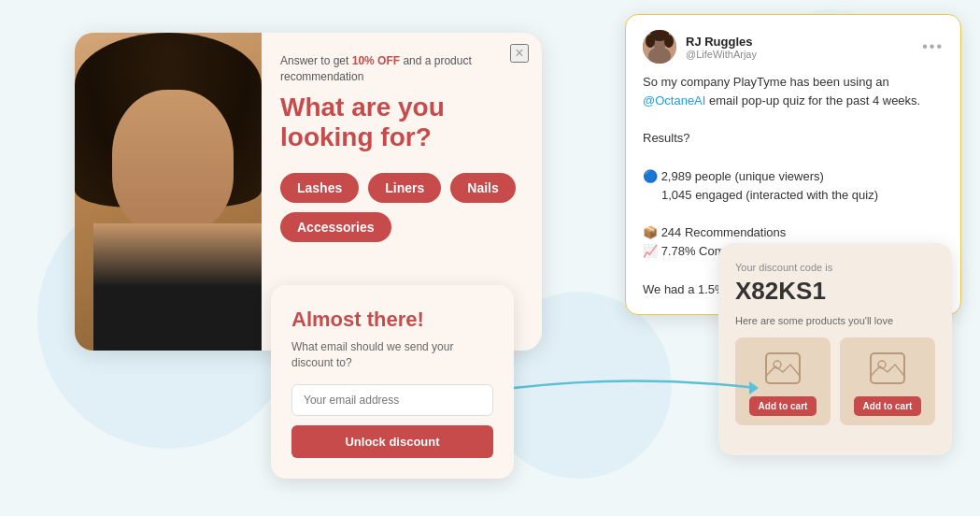 The image size is (980, 516). I want to click on option-liners: Liners, so click(405, 188).